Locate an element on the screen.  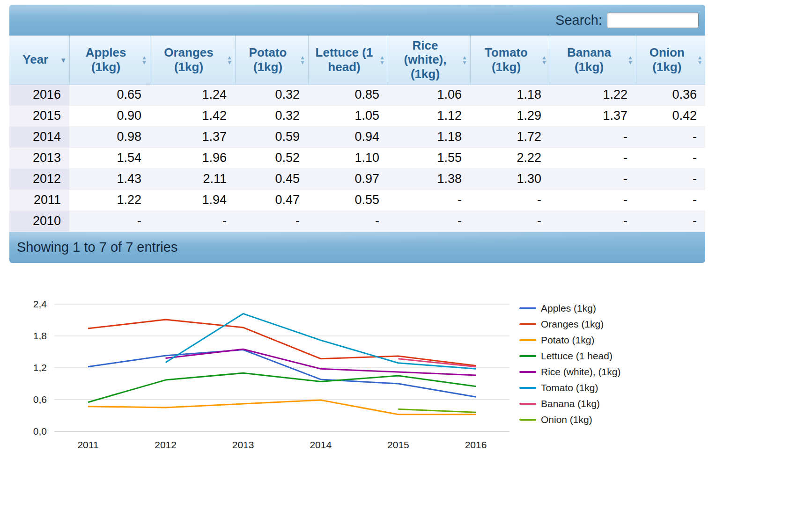
cell-value: 1.55 is located at coordinates (429, 158).